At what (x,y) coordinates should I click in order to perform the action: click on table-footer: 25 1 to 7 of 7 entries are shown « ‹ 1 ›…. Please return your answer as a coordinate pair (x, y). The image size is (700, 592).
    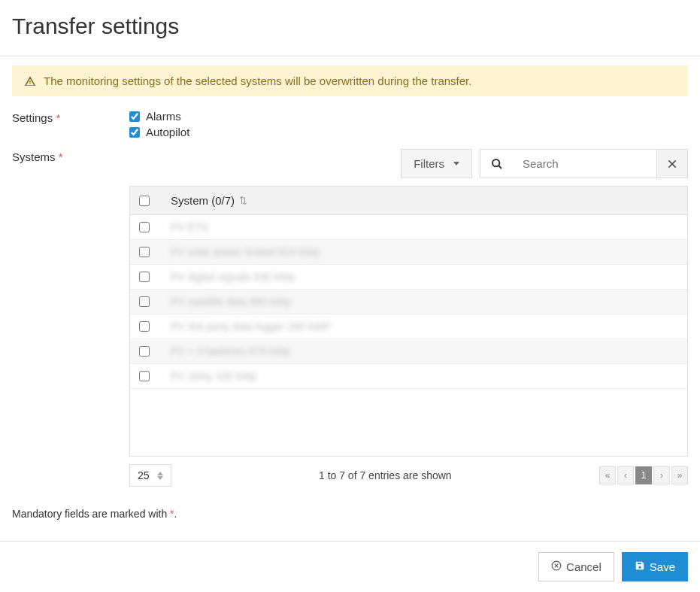
    Looking at the image, I should click on (409, 475).